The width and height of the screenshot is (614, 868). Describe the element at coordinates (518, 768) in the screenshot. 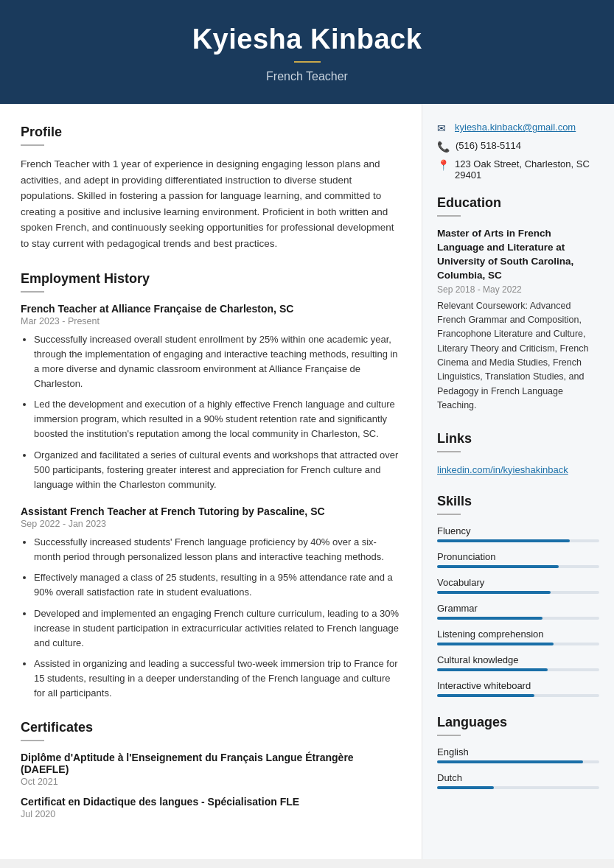

I see `languages-list: English Dutch` at that location.